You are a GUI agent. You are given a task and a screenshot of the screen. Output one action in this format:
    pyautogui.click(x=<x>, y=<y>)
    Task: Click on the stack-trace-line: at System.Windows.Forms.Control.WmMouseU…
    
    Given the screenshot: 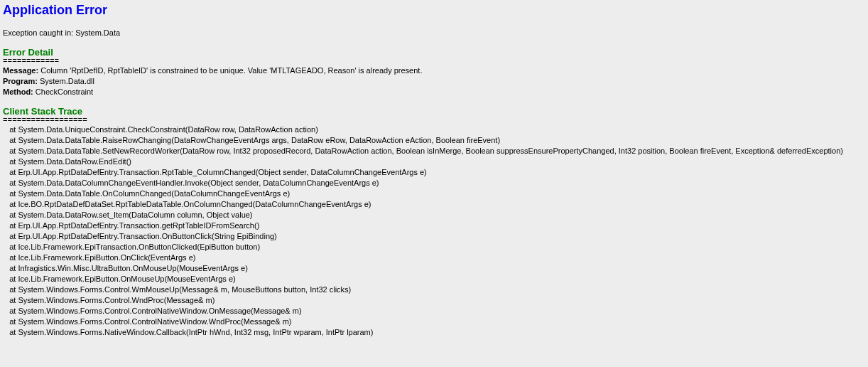 What is the action you would take?
    pyautogui.click(x=434, y=290)
    